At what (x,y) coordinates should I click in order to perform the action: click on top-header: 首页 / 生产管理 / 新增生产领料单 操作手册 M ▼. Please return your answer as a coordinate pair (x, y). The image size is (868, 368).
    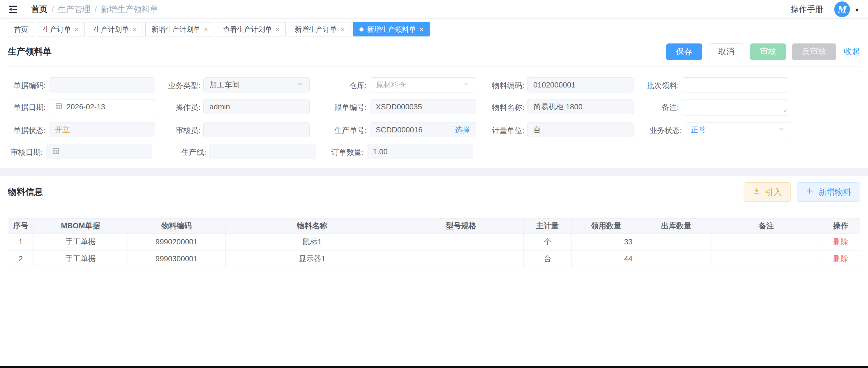
    Looking at the image, I should click on (434, 9).